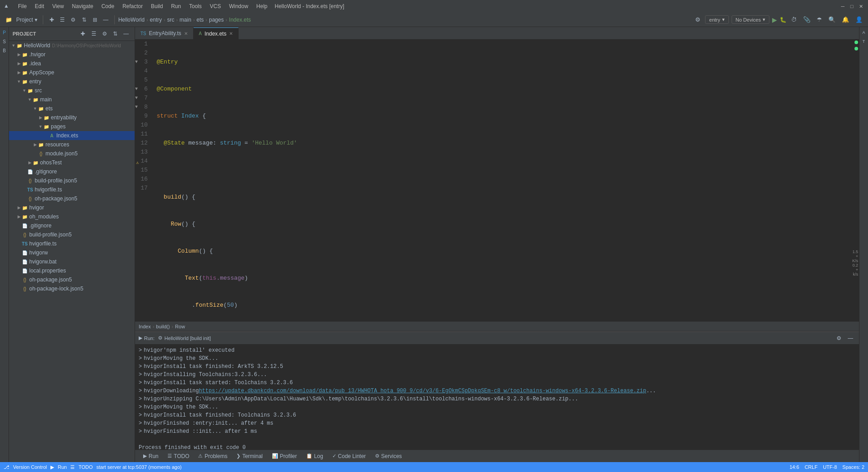  I want to click on build-label: ⚙ HelloWorld [build init], so click(185, 338).